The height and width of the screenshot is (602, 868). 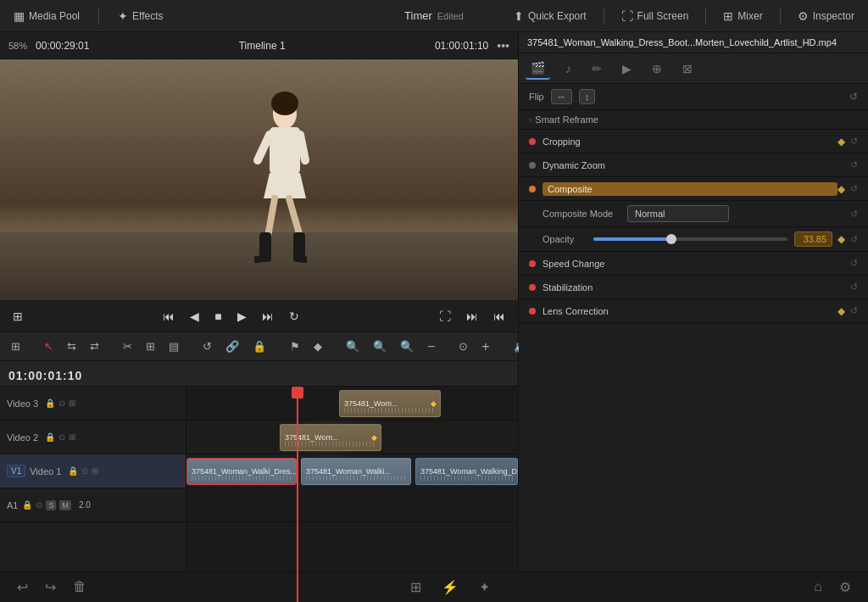 What do you see at coordinates (95, 471) in the screenshot?
I see `v1-settings-icon: ⊞` at bounding box center [95, 471].